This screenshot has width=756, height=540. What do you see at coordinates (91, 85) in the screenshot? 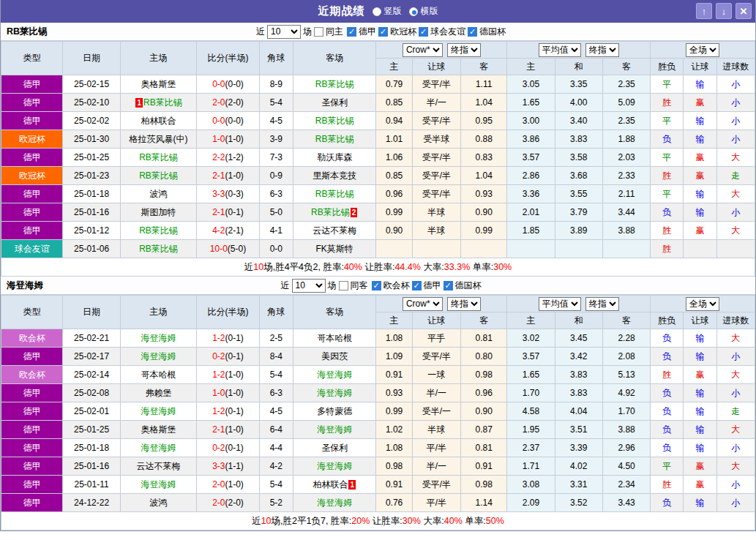
I see `match-date: 25-02-15` at bounding box center [91, 85].